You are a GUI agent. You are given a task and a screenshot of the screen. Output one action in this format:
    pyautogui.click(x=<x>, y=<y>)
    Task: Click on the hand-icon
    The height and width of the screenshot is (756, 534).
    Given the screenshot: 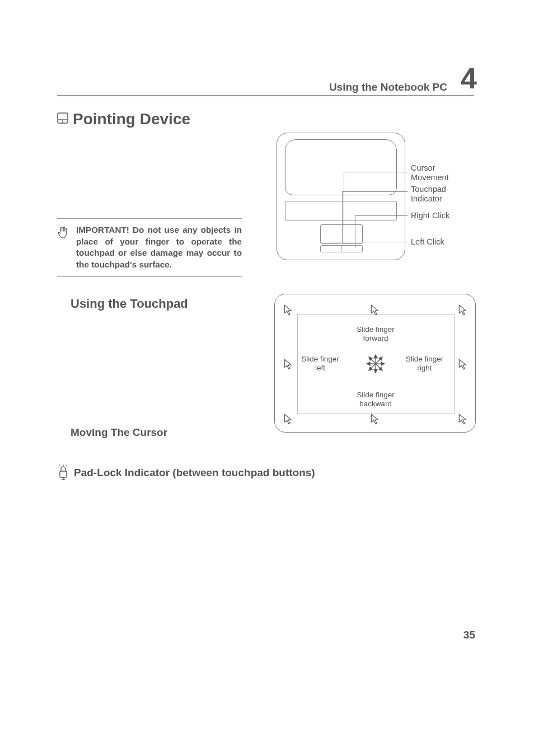 What is the action you would take?
    pyautogui.click(x=64, y=247)
    